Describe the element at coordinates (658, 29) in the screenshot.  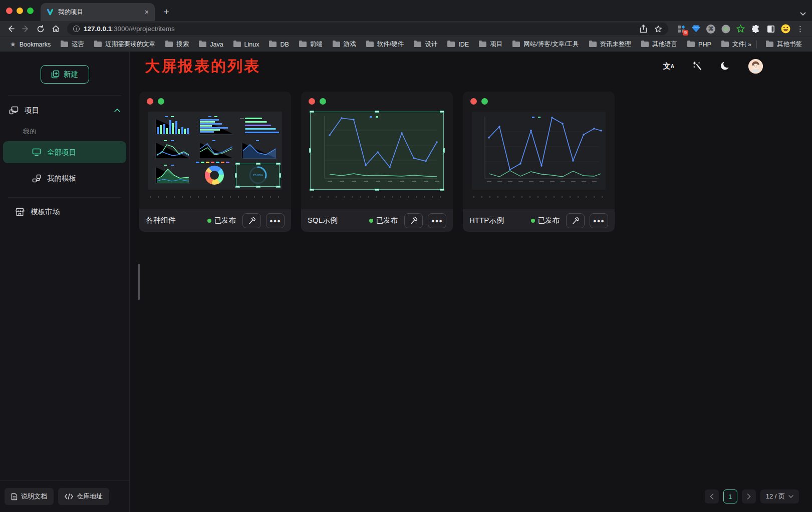
I see `bookmark-star-icon` at that location.